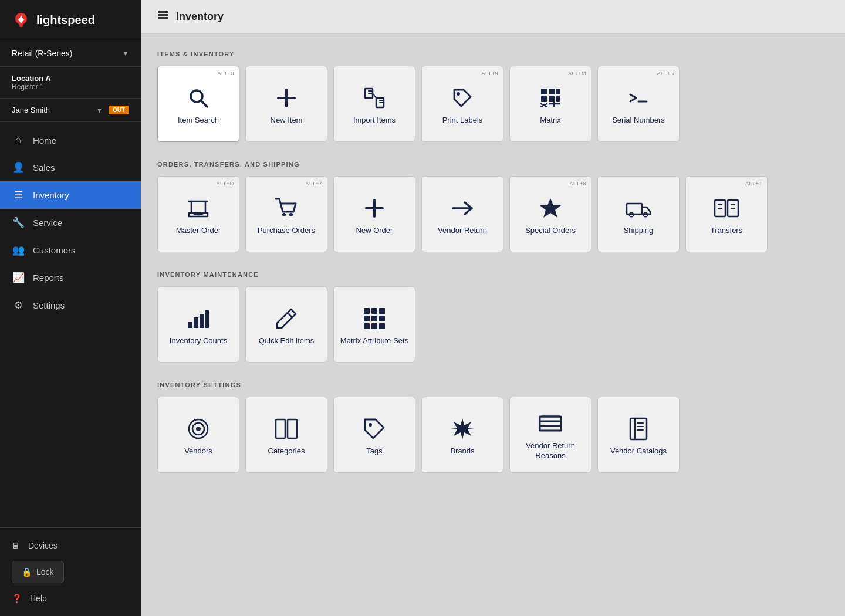 This screenshot has width=845, height=616. Describe the element at coordinates (286, 208) in the screenshot. I see `cart-icon` at that location.